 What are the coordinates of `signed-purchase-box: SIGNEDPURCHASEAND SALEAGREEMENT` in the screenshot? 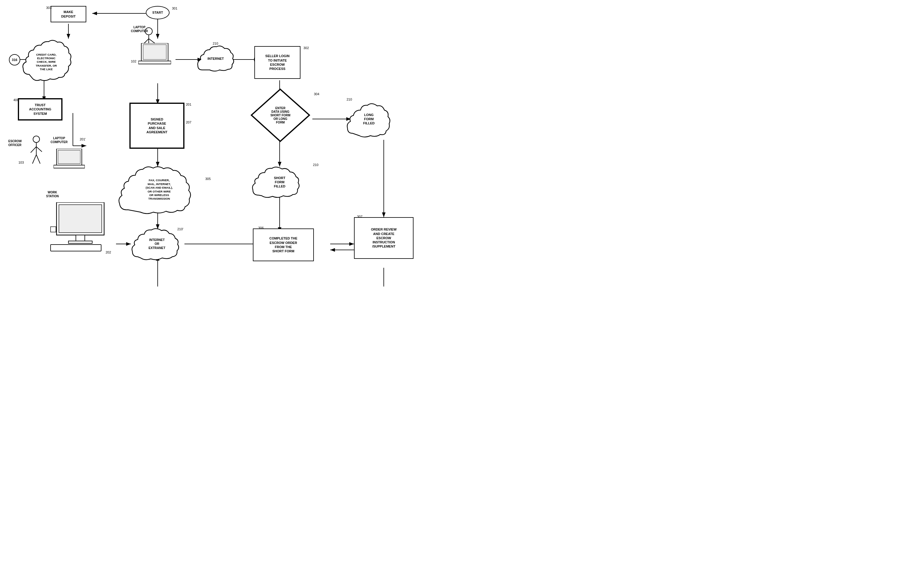 It's located at (157, 126).